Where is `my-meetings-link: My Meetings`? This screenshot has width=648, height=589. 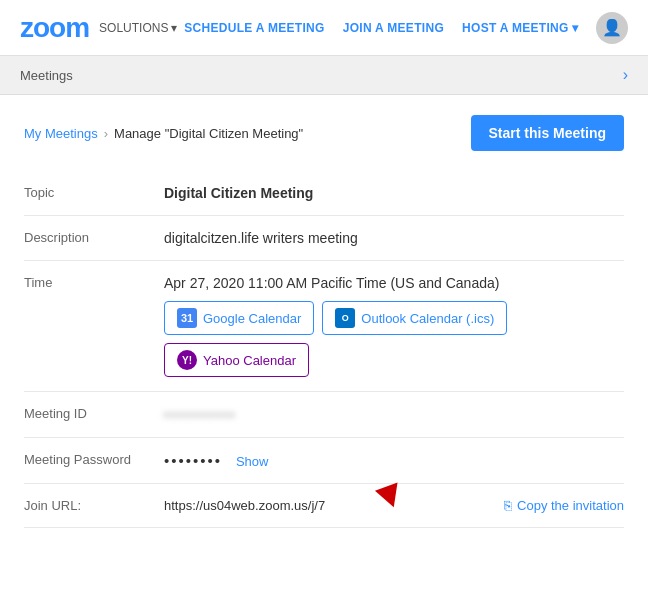
my-meetings-link: My Meetings is located at coordinates (61, 134).